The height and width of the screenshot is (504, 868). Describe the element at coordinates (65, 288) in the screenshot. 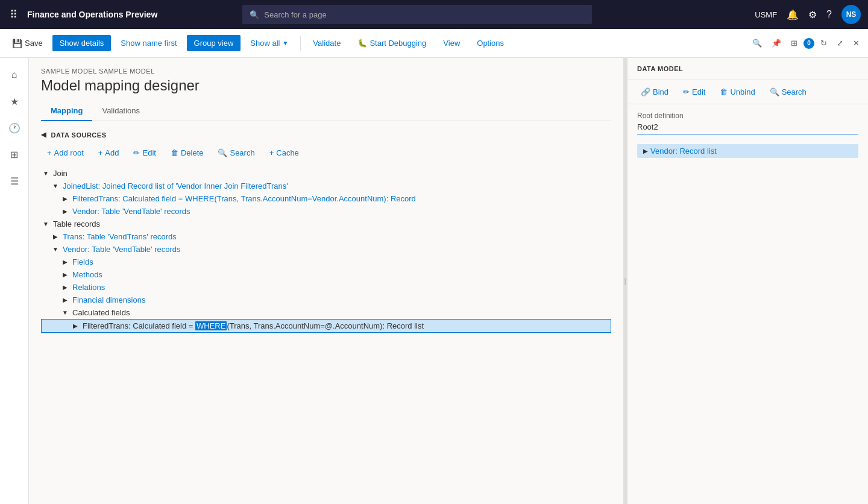

I see `relations-expander` at that location.